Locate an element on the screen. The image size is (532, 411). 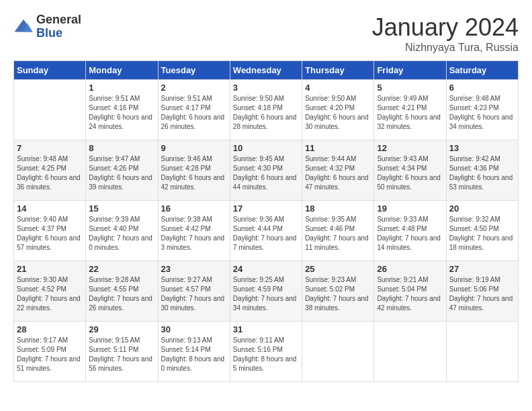
day-info: Sunrise: 9:50 AMSunset: 4:20 PMDaylight:… is located at coordinates (338, 113).